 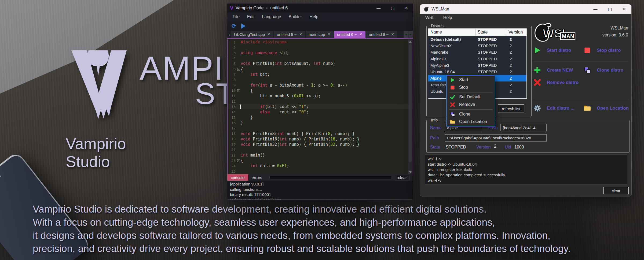 What do you see at coordinates (320, 64) in the screenshot?
I see `code-line: 5void PrintBin(int bitsAmount, int numb)` at bounding box center [320, 64].